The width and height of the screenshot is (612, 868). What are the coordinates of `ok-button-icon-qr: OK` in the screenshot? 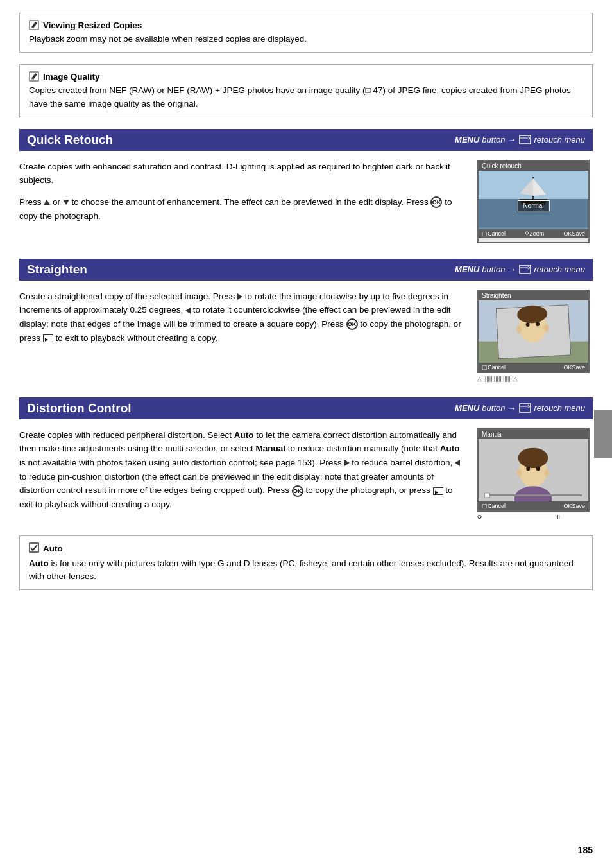 It's located at (436, 202).